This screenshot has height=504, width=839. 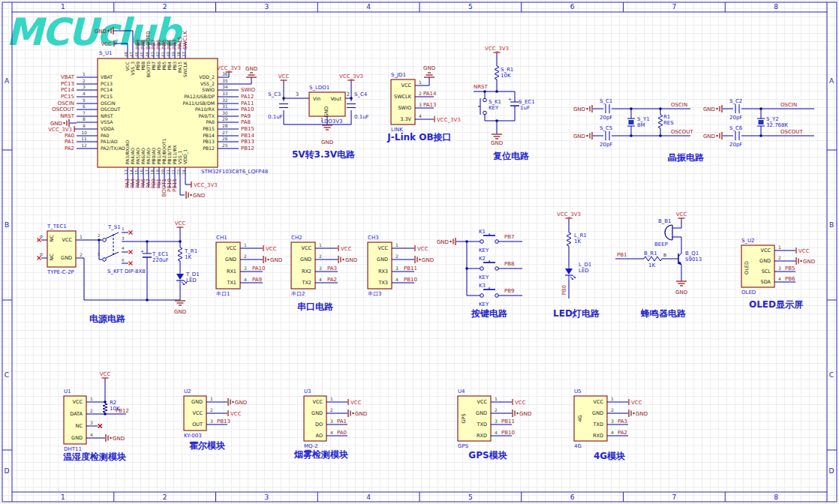 I want to click on zone-column-label: 3, so click(x=267, y=497).